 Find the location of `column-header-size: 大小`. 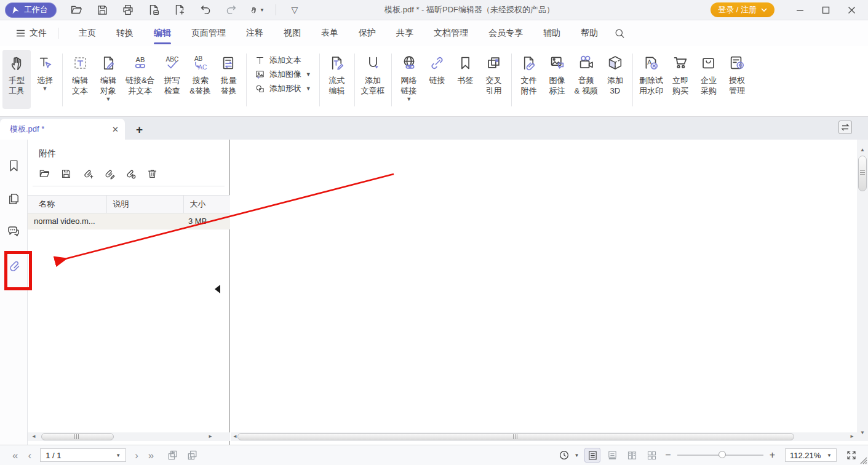

column-header-size: 大小 is located at coordinates (207, 204).